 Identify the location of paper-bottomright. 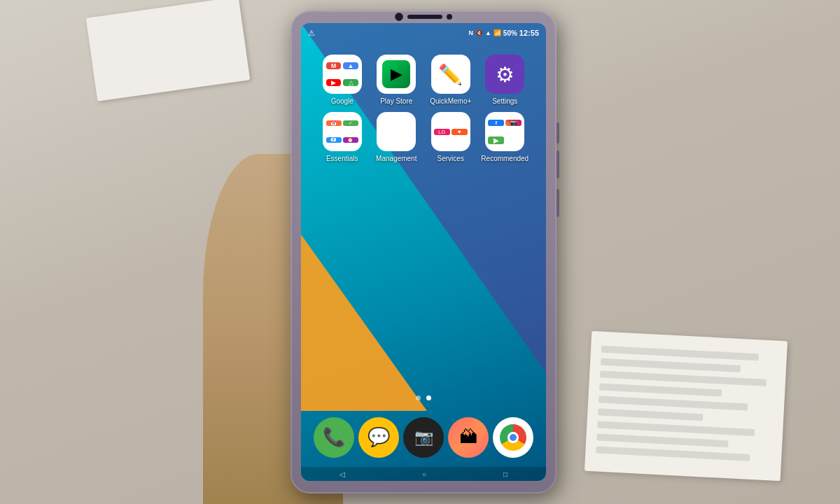
(686, 406).